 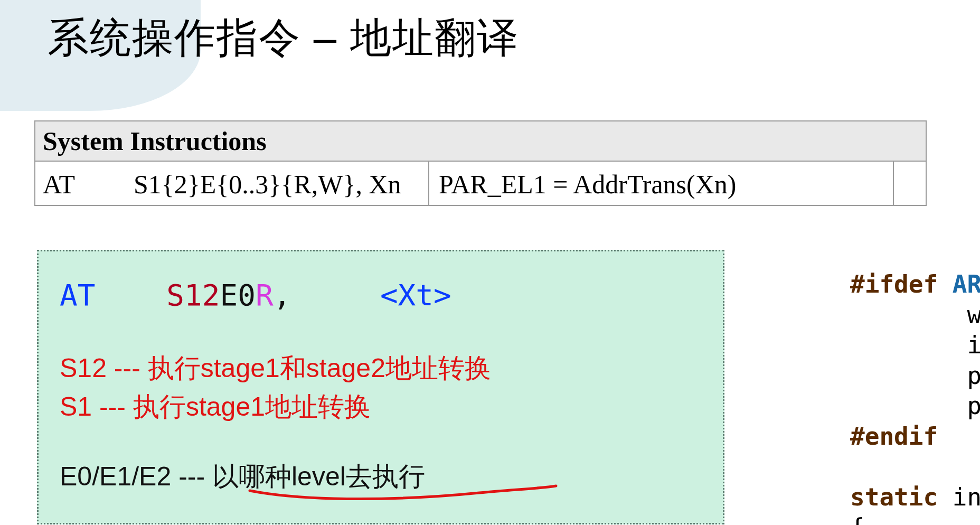 What do you see at coordinates (381, 295) in the screenshot?
I see `syntax-line: AT S12E0R, <Xt>` at bounding box center [381, 295].